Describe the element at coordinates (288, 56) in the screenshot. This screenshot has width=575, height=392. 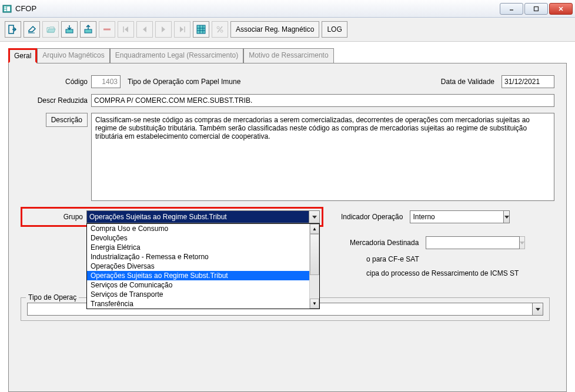
I see `tab-motivo-ressarcimento: Motivo de Ressarcimento` at that location.